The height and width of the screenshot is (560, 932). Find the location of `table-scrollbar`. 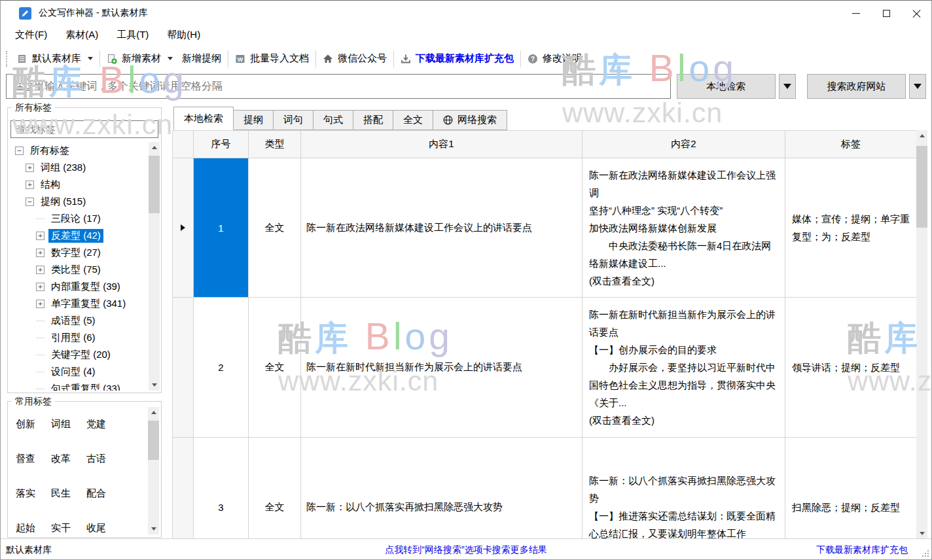

table-scrollbar is located at coordinates (922, 335).